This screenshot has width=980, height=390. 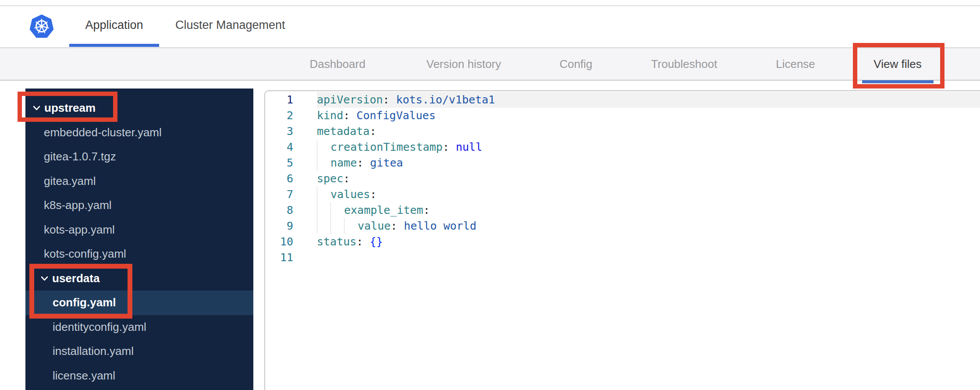 What do you see at coordinates (622, 195) in the screenshot?
I see `code-line-7: 7values:` at bounding box center [622, 195].